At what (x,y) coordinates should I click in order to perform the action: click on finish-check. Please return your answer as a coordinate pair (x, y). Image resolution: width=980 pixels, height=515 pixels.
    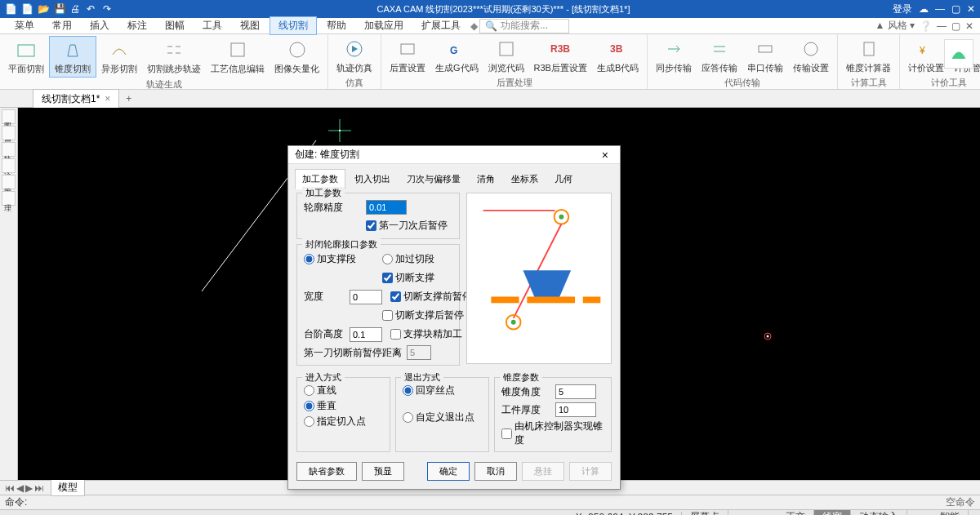
    Looking at the image, I should click on (395, 335).